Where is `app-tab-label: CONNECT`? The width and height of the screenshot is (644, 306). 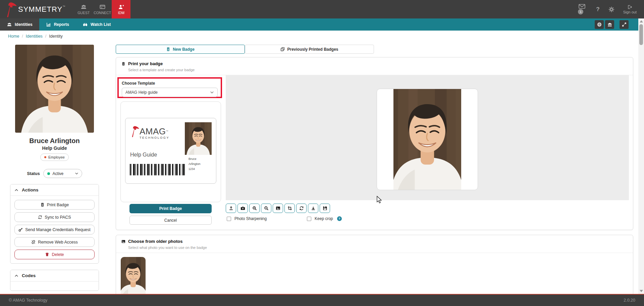 app-tab-label: CONNECT is located at coordinates (102, 13).